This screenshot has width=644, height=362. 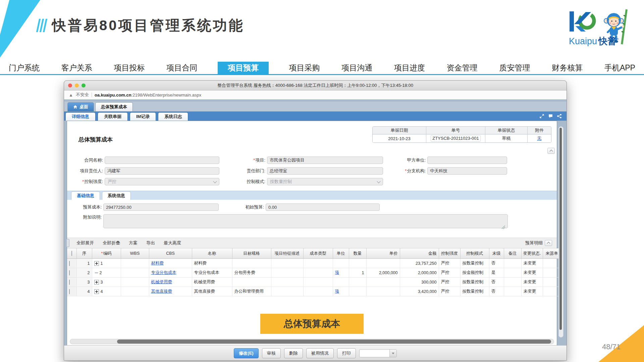 I want to click on close-button, so click(x=70, y=85).